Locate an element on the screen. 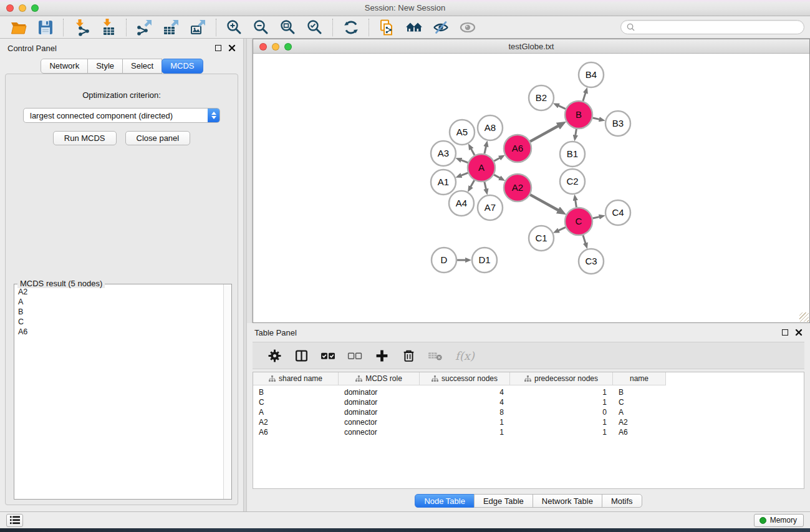 The image size is (810, 532). graph-edge-C-C3 is located at coordinates (584, 239).